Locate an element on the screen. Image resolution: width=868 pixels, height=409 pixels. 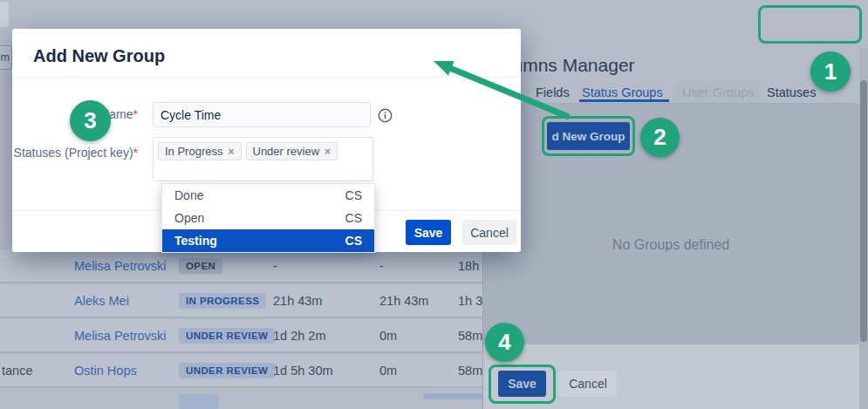
statuses-label: Statuses (Project key)* is located at coordinates (75, 153).